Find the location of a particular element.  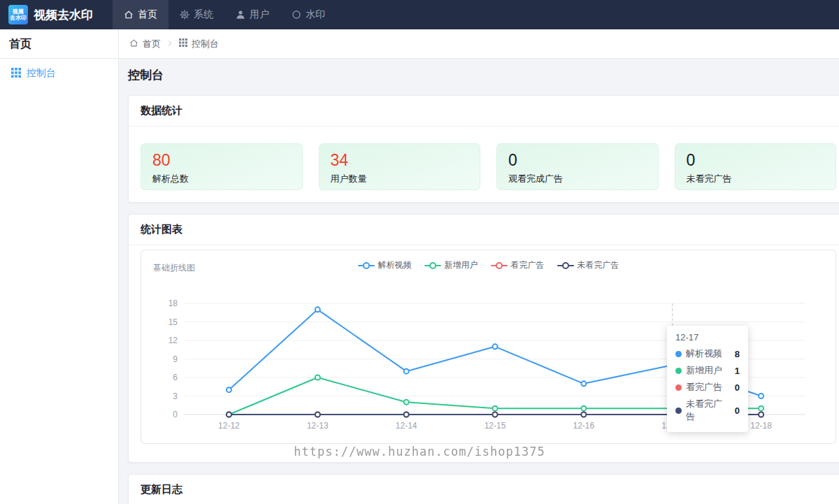

chart-legend: 解析视频 新增用户 看完广告 is located at coordinates (488, 266).